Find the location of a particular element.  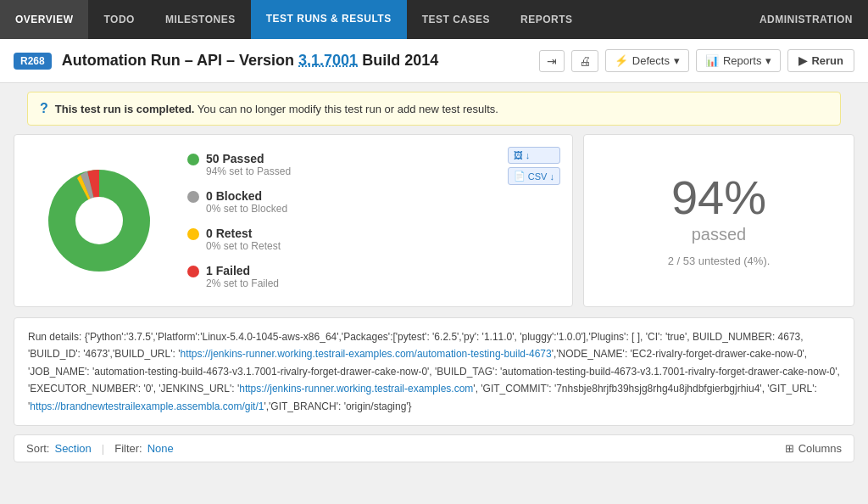

export-buttons: 🖼 ↓ 📄 CSV ↓ is located at coordinates (534, 166).